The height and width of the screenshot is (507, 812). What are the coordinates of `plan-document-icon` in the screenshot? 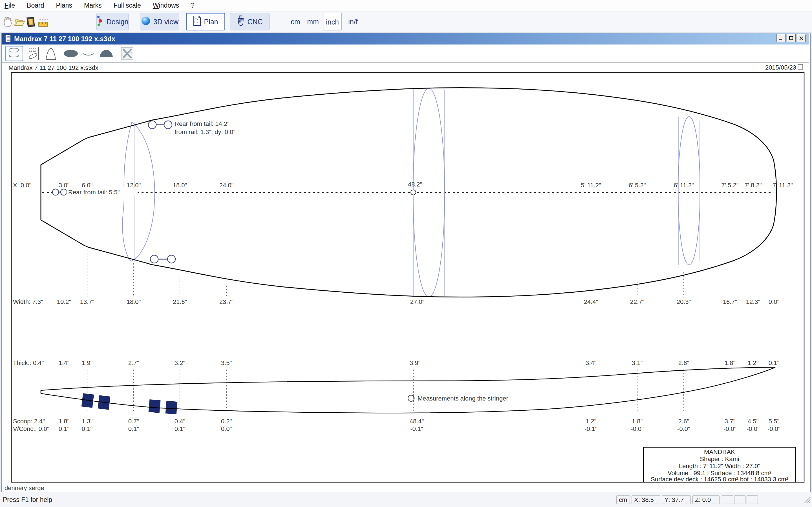 It's located at (197, 21).